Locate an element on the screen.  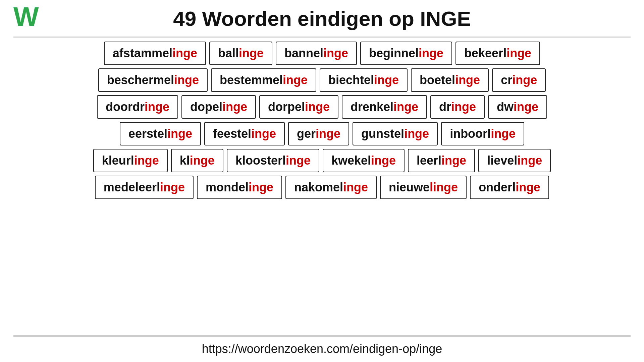
word-box: leerlinge is located at coordinates (441, 161).